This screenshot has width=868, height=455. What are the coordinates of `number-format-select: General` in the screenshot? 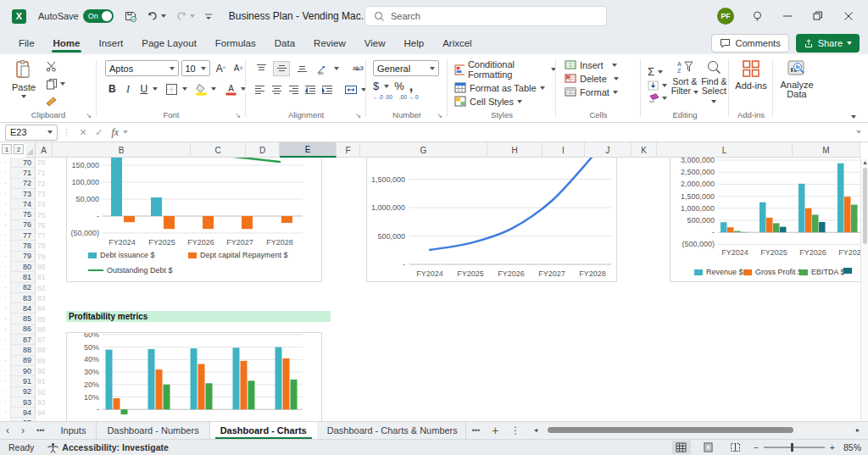 It's located at (406, 68).